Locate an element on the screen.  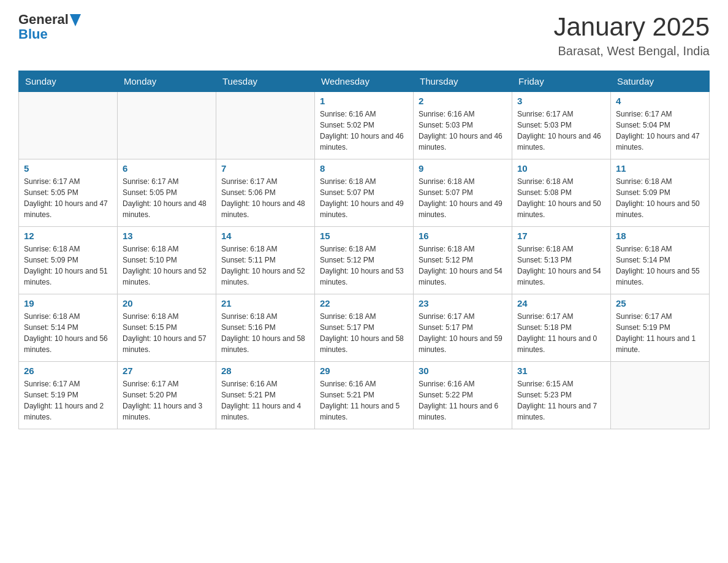
day-number: 14 is located at coordinates (265, 236).